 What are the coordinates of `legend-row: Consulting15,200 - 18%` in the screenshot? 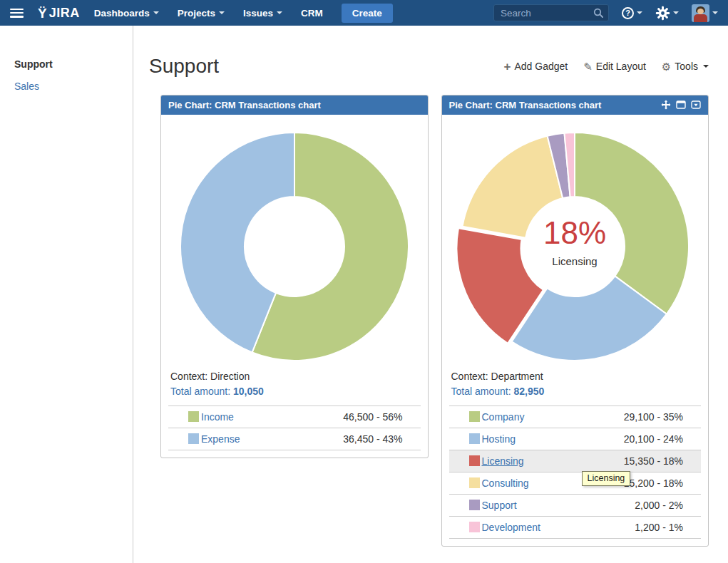 It's located at (575, 483).